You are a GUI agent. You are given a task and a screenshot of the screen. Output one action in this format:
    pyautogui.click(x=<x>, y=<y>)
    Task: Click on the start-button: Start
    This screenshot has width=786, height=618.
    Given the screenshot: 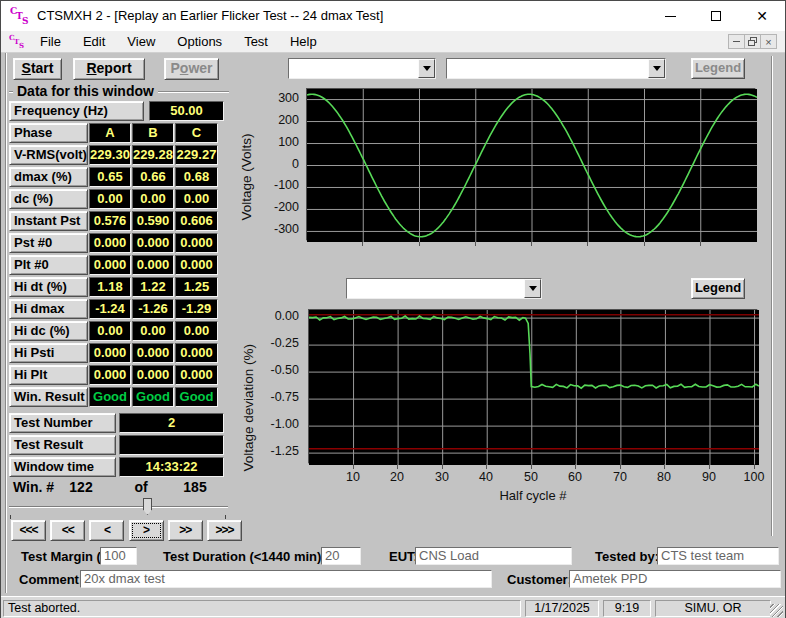 What is the action you would take?
    pyautogui.click(x=38, y=69)
    